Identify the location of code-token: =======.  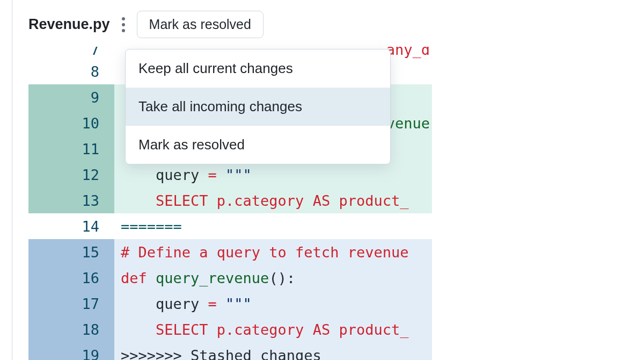
(151, 227).